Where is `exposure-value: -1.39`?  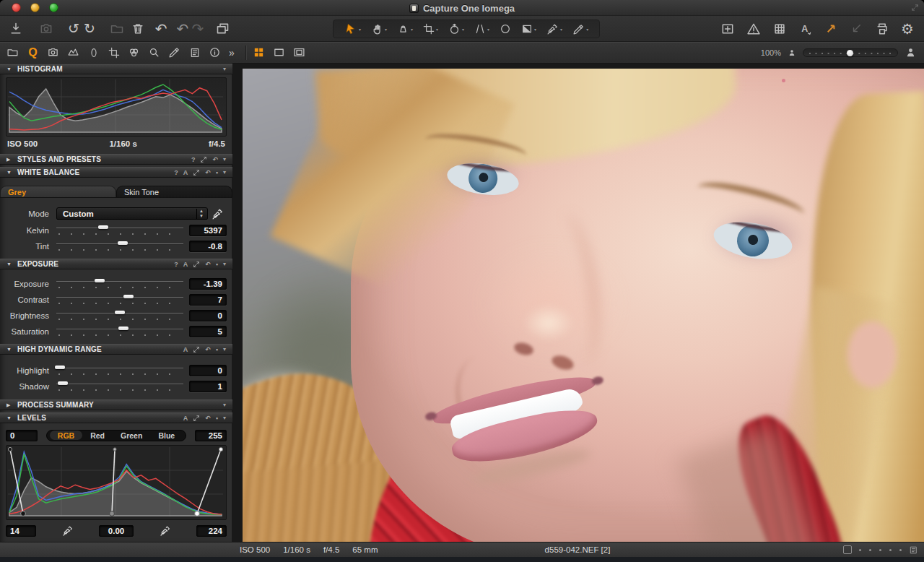
exposure-value: -1.39 is located at coordinates (208, 284).